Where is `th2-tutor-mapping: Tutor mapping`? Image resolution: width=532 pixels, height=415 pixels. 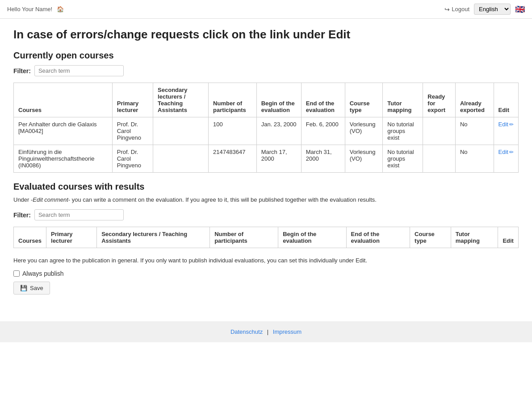
th2-tutor-mapping: Tutor mapping is located at coordinates (474, 237).